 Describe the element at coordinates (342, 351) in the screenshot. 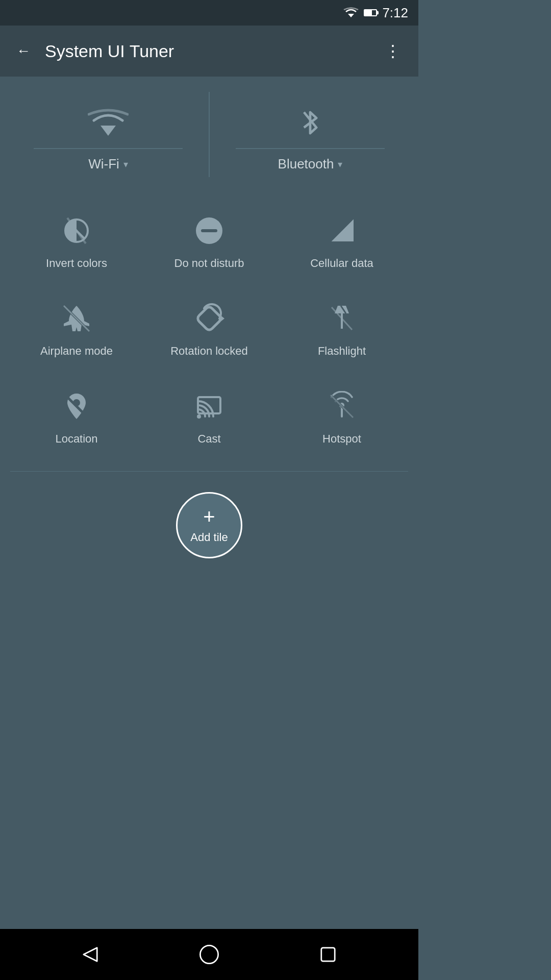

I see `flashlight-label: Flashlight` at that location.